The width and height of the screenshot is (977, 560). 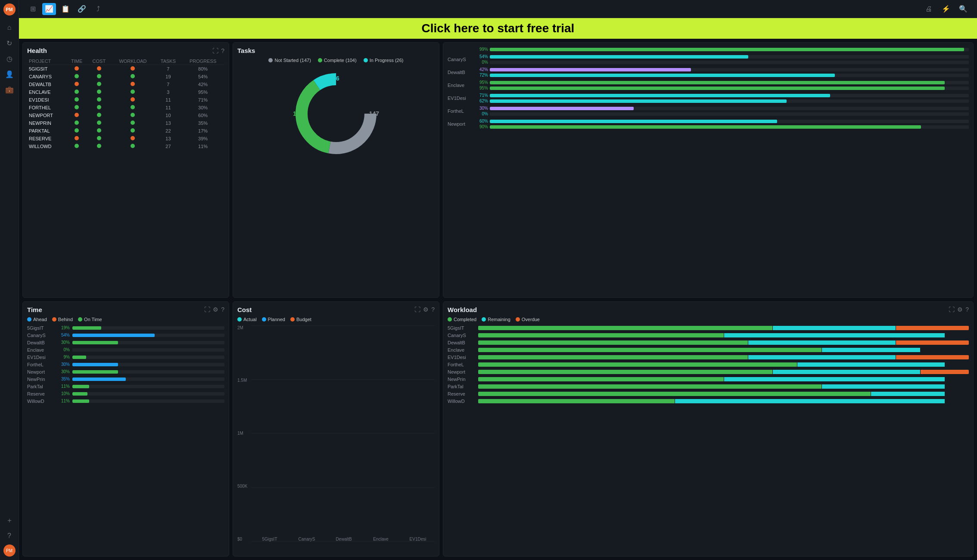 What do you see at coordinates (946, 9) in the screenshot?
I see `toolbar-filter-btn: ⚡` at bounding box center [946, 9].